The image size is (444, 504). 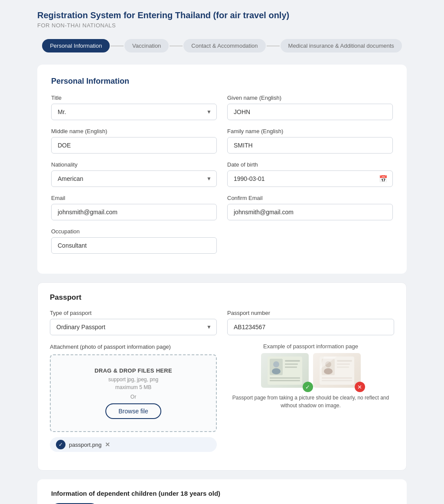 I want to click on family-name-label: Family name (English), so click(x=310, y=131).